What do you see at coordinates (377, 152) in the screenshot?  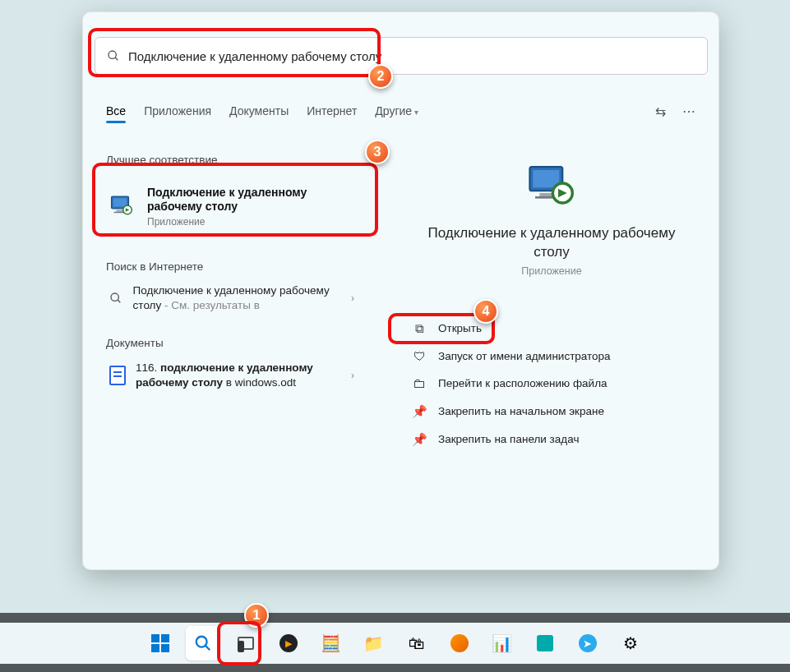 I see `annotation-badge-3: 3` at bounding box center [377, 152].